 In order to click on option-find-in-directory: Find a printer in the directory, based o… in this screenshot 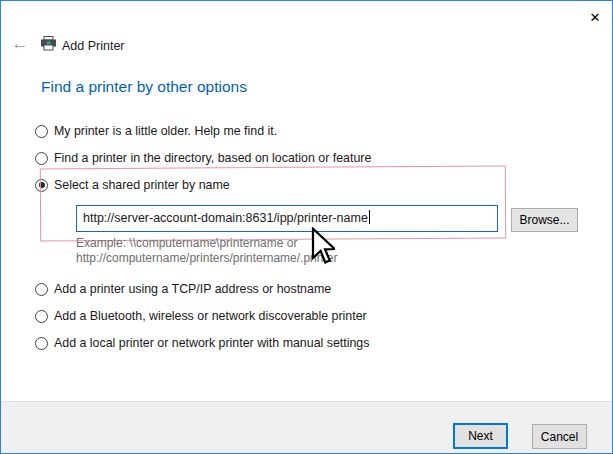, I will do `click(203, 158)`.